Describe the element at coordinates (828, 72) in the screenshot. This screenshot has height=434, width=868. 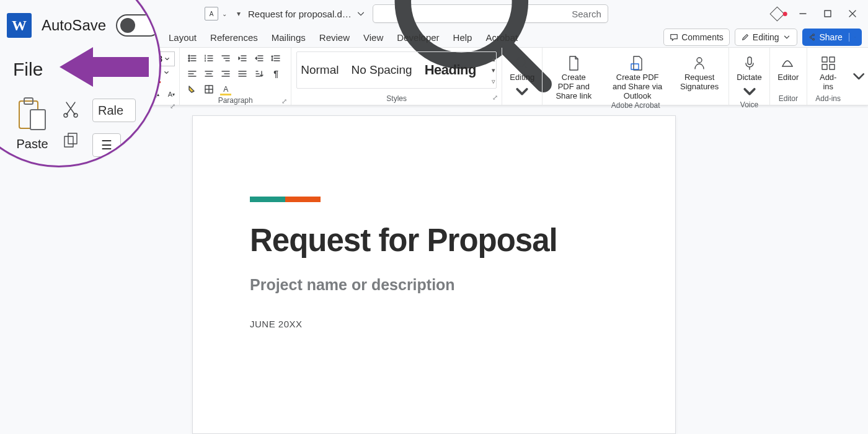
I see `addins-button: Add-ins` at that location.